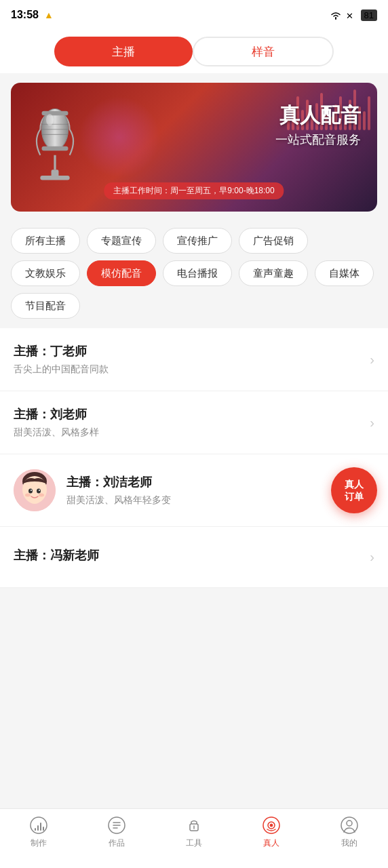 Image resolution: width=388 pixels, height=868 pixels. What do you see at coordinates (271, 844) in the screenshot?
I see `nav-real-label: 真人` at bounding box center [271, 844].